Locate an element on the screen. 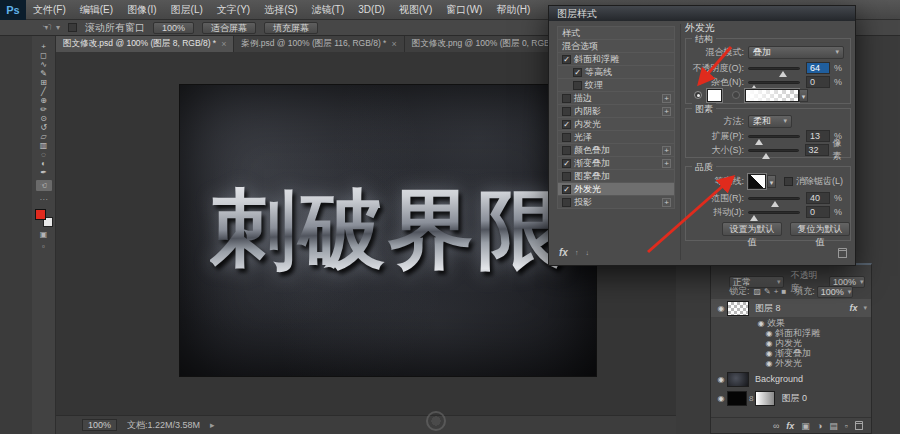  menu-filter: 滤镜(T) is located at coordinates (328, 10).